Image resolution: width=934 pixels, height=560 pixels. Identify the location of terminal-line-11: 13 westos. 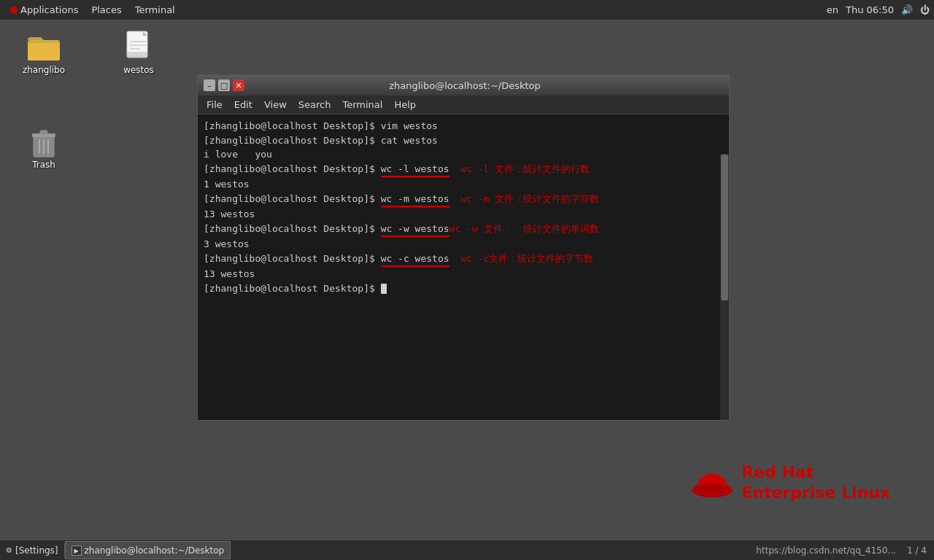
(463, 274).